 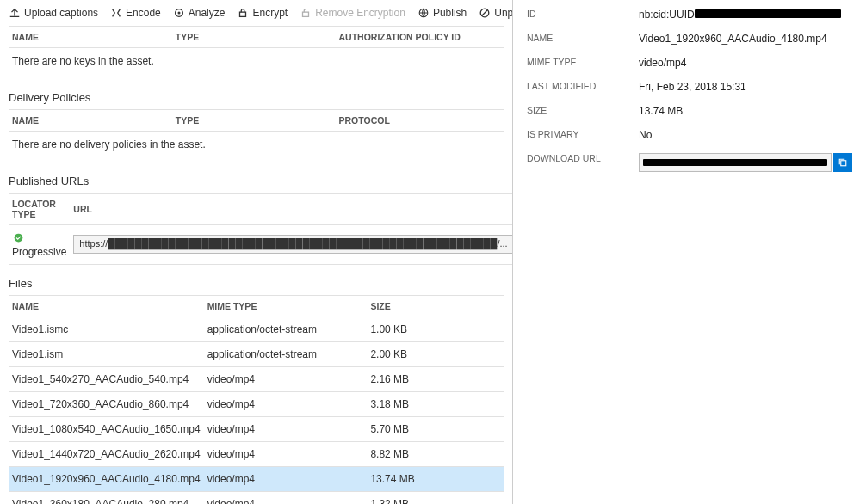 What do you see at coordinates (745, 15) in the screenshot?
I see `detail-value: nb:cid:UUID` at bounding box center [745, 15].